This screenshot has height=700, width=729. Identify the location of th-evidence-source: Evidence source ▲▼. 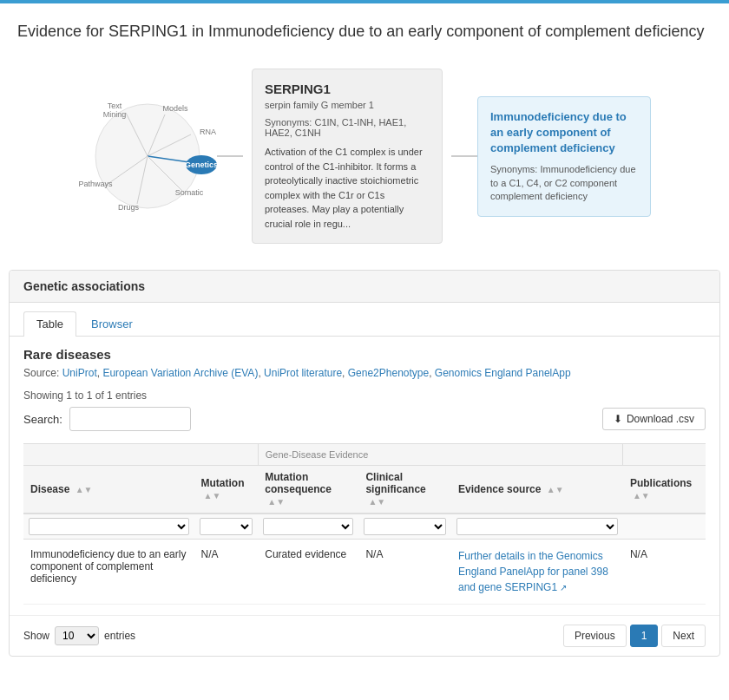
(537, 490).